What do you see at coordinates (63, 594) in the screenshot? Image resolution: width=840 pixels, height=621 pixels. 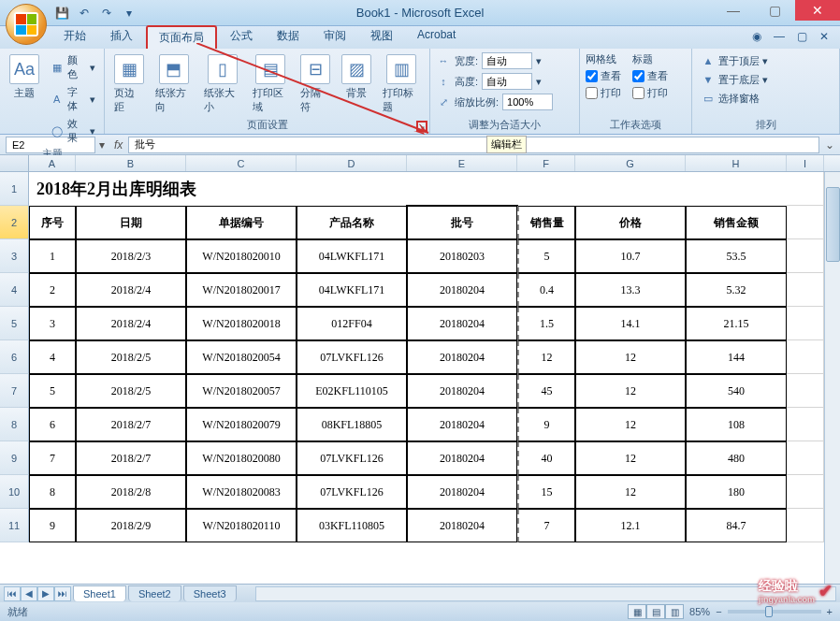 I see `sheet-nav-3: ⏭` at bounding box center [63, 594].